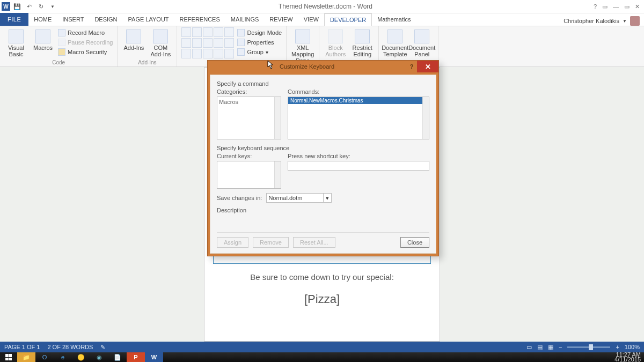  Describe the element at coordinates (43, 19) in the screenshot. I see `tab-home: HOME` at that location.